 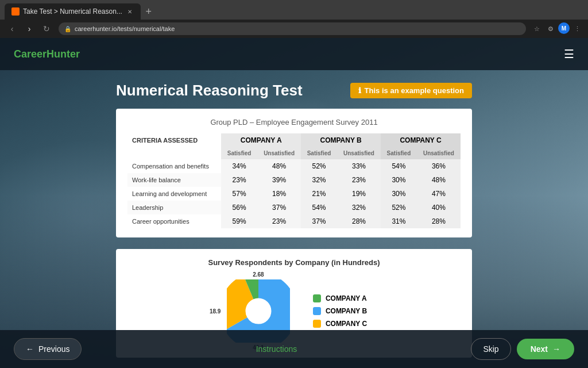 I want to click on lock-icon: 🔒, so click(x=68, y=29).